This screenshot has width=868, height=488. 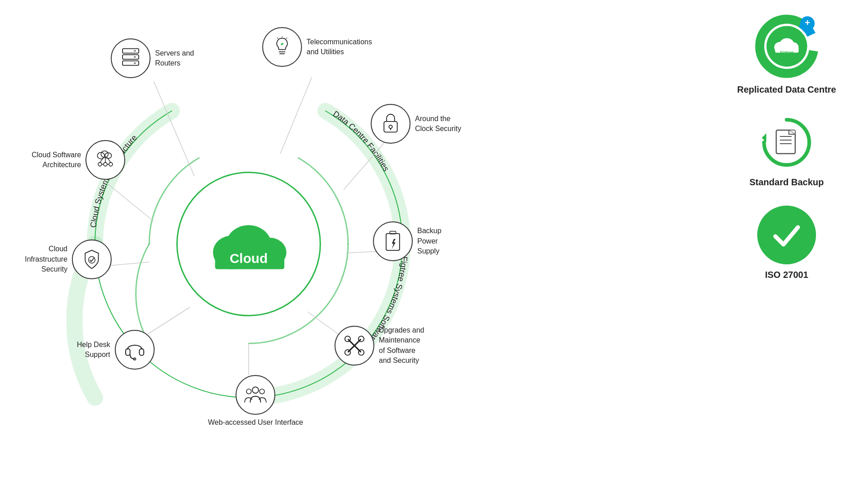 What do you see at coordinates (131, 58) in the screenshot?
I see `server-icon` at bounding box center [131, 58].